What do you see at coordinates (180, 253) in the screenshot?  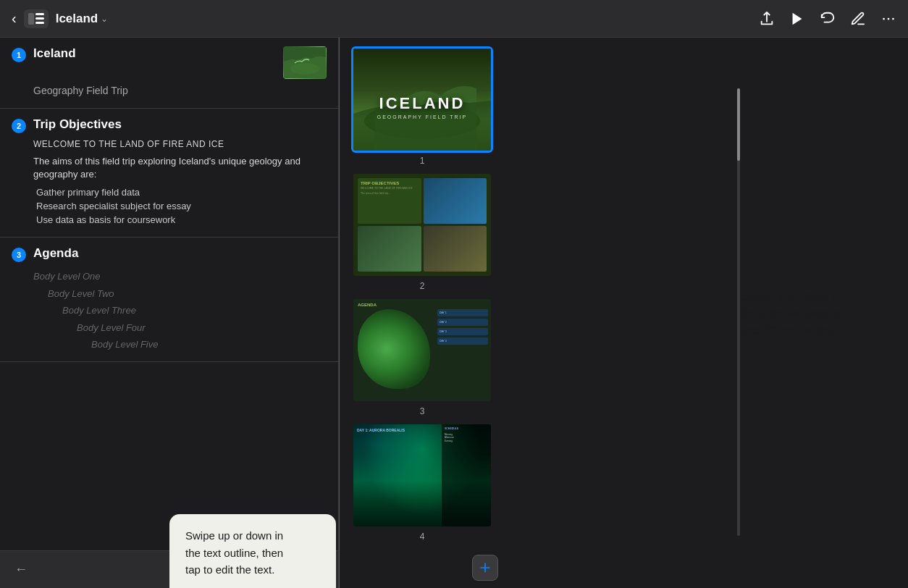 I see `slide-3-title: Agenda` at bounding box center [180, 253].